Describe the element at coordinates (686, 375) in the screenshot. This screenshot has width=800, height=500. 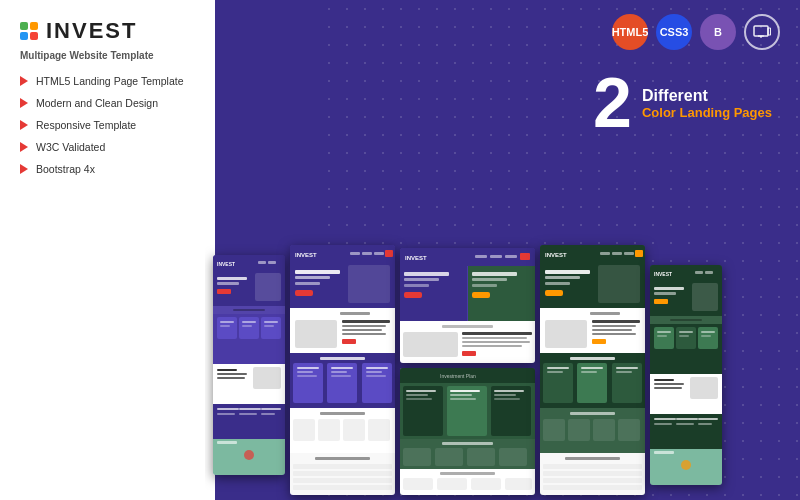
I see `mock-site-green-small: INVEST` at that location.